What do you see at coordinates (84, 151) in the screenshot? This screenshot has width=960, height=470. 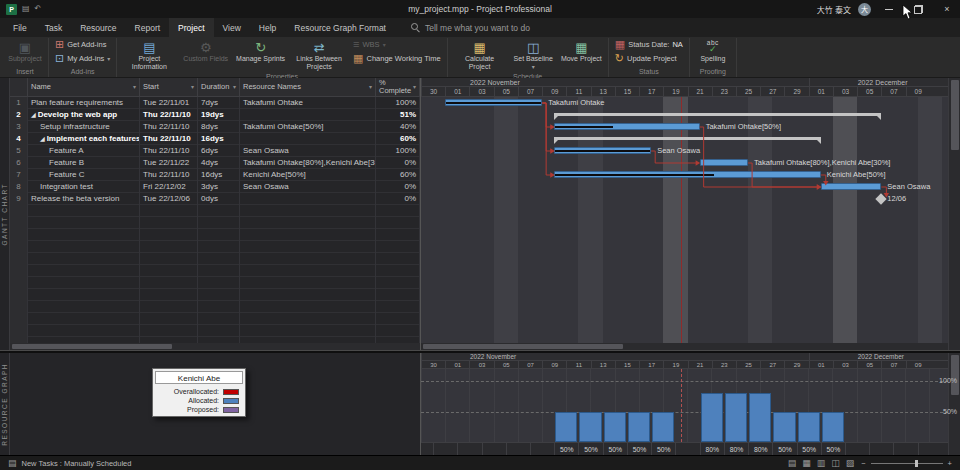 I see `task-name-cell: Feature A` at bounding box center [84, 151].